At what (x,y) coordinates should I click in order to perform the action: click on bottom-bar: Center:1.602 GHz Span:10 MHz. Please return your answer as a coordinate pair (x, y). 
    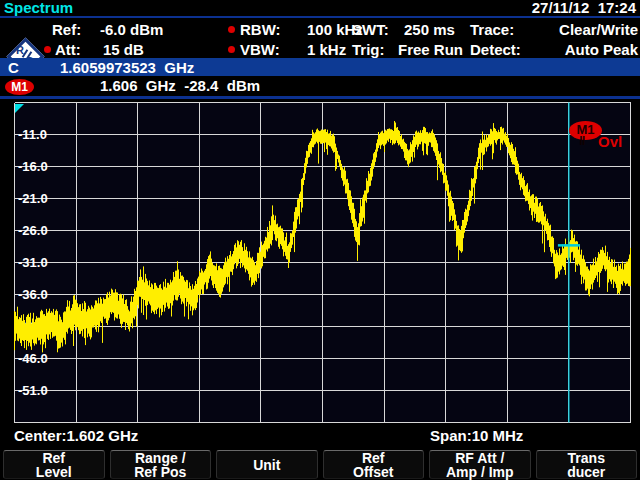
    Looking at the image, I should click on (320, 436).